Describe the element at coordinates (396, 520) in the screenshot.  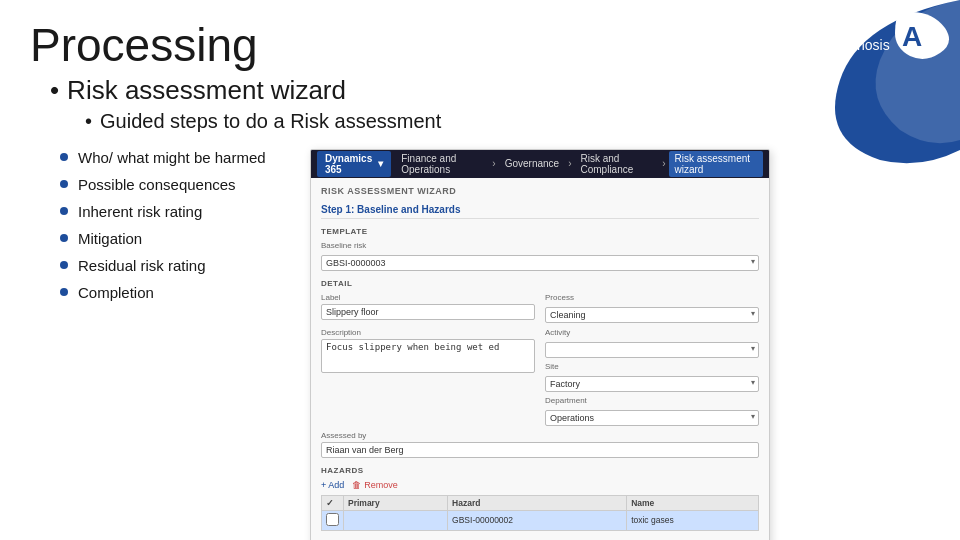
I see `row-primary` at that location.